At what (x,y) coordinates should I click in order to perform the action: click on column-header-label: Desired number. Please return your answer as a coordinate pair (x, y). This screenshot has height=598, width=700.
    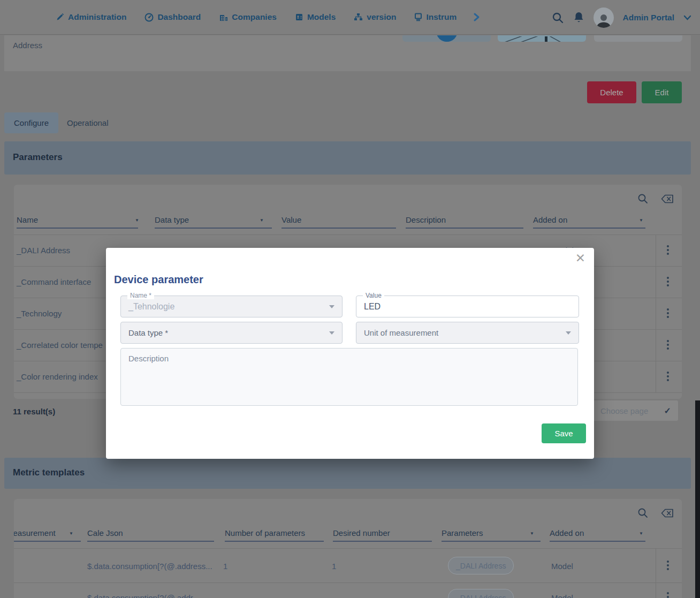
    Looking at the image, I should click on (362, 533).